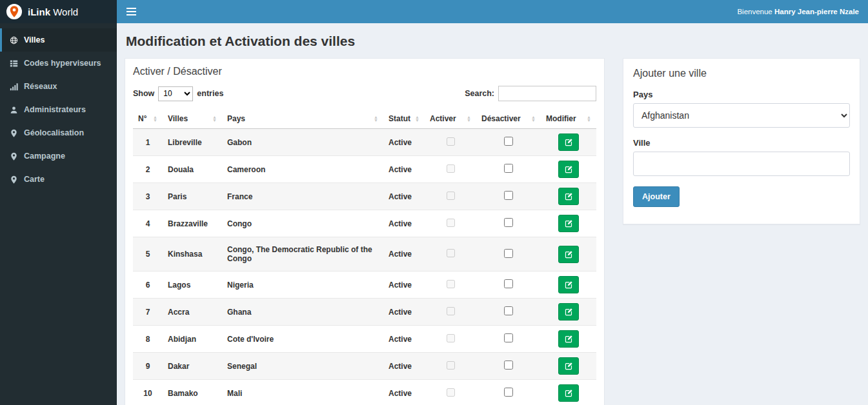  I want to click on pays-cell: Senegal, so click(303, 366).